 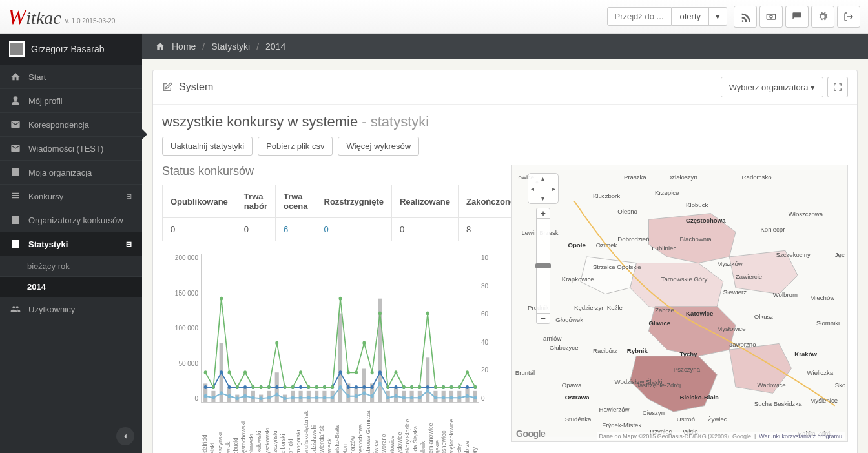 What do you see at coordinates (639, 17) in the screenshot?
I see `goto-input` at bounding box center [639, 17].